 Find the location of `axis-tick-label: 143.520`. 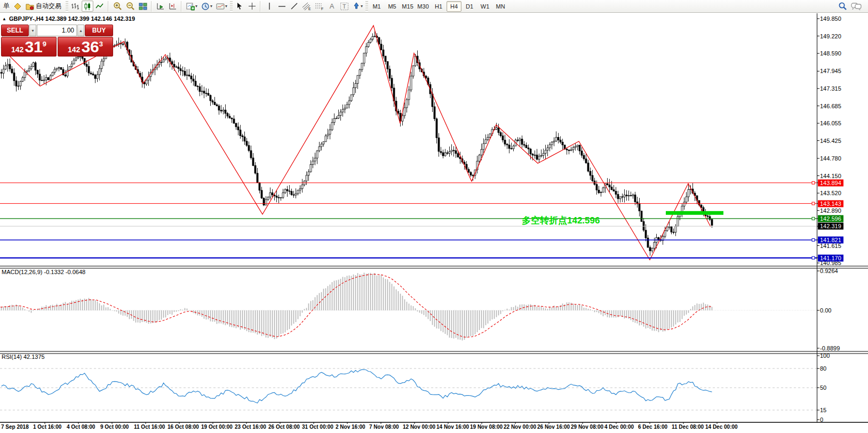

axis-tick-label: 143.520 is located at coordinates (831, 193).